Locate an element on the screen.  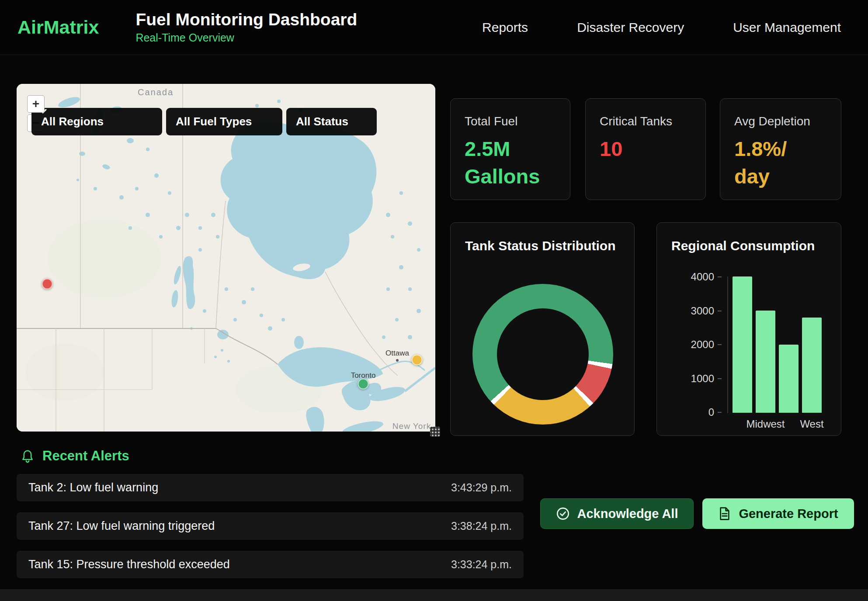
filter-regions-label: All Regions is located at coordinates (73, 121).